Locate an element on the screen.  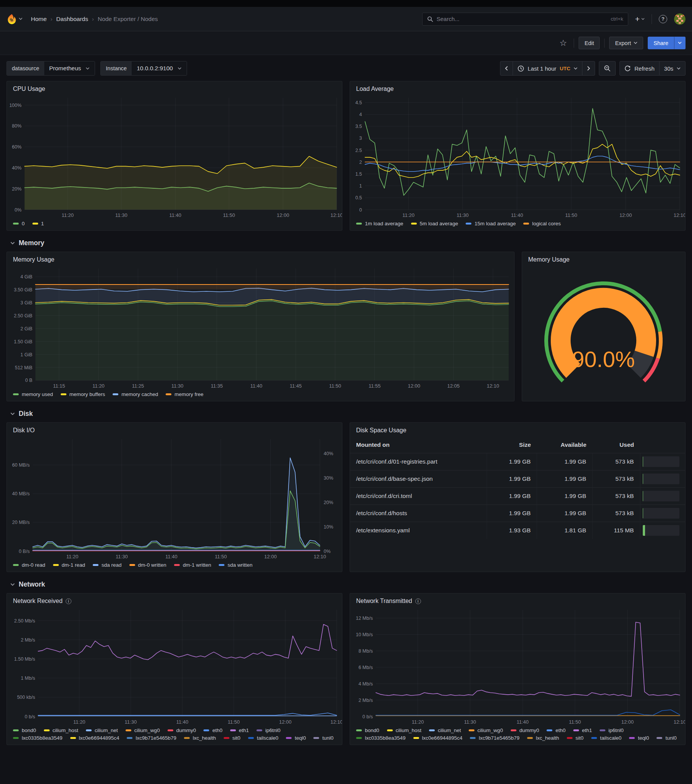
instance-select: 10.0.0.2:9100 is located at coordinates (159, 68).